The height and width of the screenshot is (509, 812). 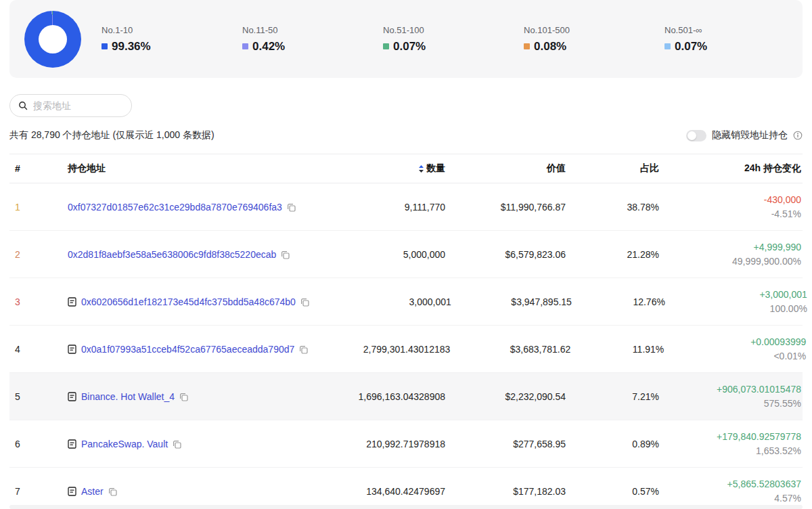 What do you see at coordinates (374, 397) in the screenshot?
I see `amount-cell: 1,696,163.04328908` at bounding box center [374, 397].